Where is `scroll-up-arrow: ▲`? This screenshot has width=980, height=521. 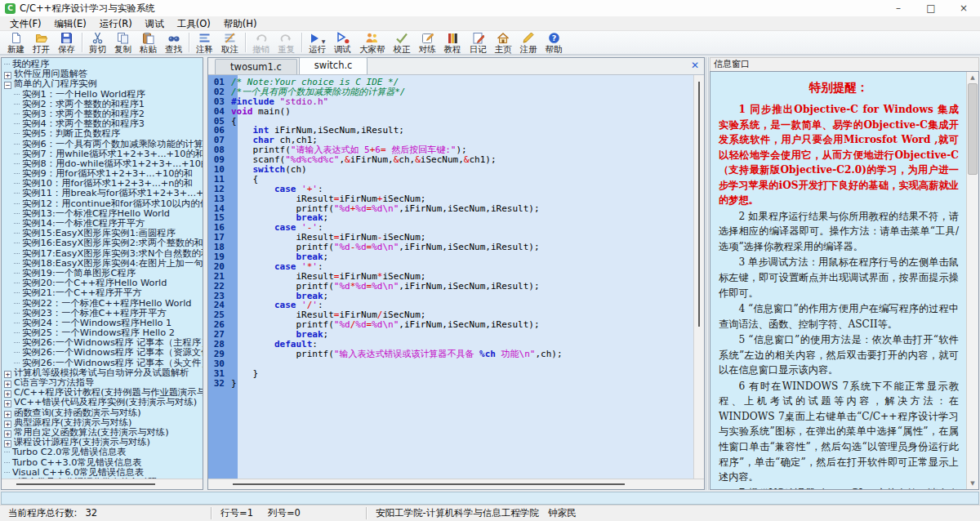
scroll-up-arrow: ▲ is located at coordinates (973, 78).